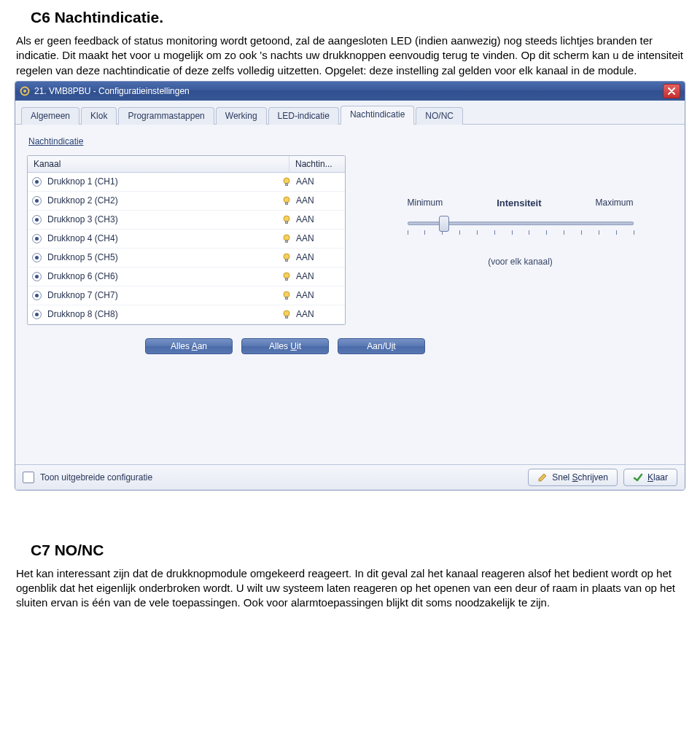 This screenshot has height=750, width=700. I want to click on tab-programmastappen: Programmastappen, so click(166, 116).